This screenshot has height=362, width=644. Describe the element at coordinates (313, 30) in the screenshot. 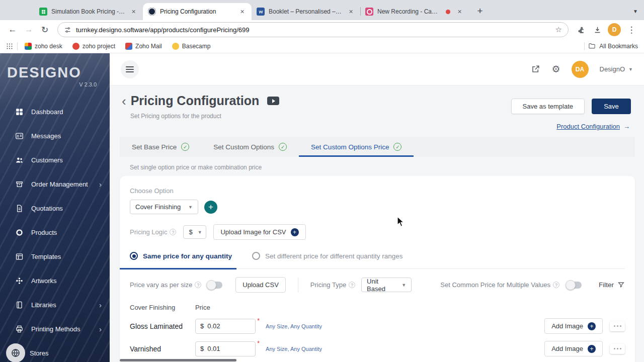

I see `address-bar: turnkey.designo.software/app/products/co…` at that location.